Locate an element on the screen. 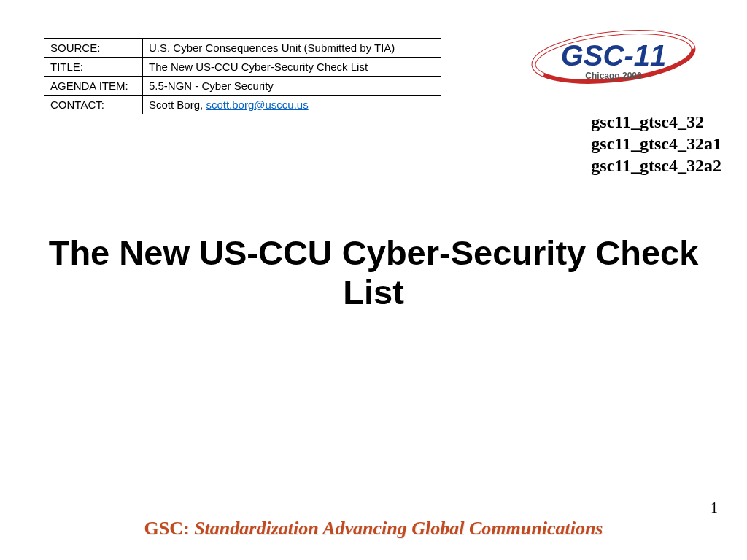 The width and height of the screenshot is (747, 560). meta-value: Scott Borg, scott.borg@usccu.us is located at coordinates (292, 105).